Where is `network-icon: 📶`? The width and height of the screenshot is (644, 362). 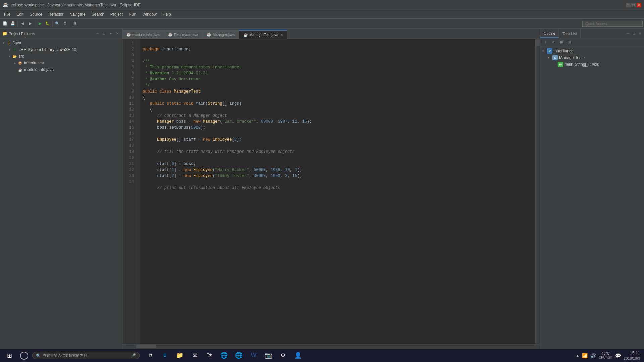
network-icon: 📶 is located at coordinates (585, 356).